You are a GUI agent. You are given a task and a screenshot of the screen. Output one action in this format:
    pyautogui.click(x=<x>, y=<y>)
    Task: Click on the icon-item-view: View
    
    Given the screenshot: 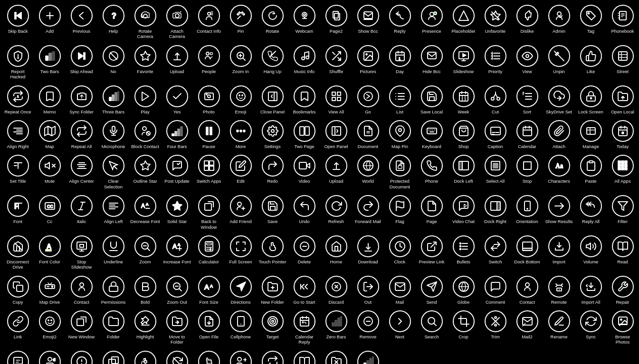 What is the action you would take?
    pyautogui.click(x=527, y=63)
    